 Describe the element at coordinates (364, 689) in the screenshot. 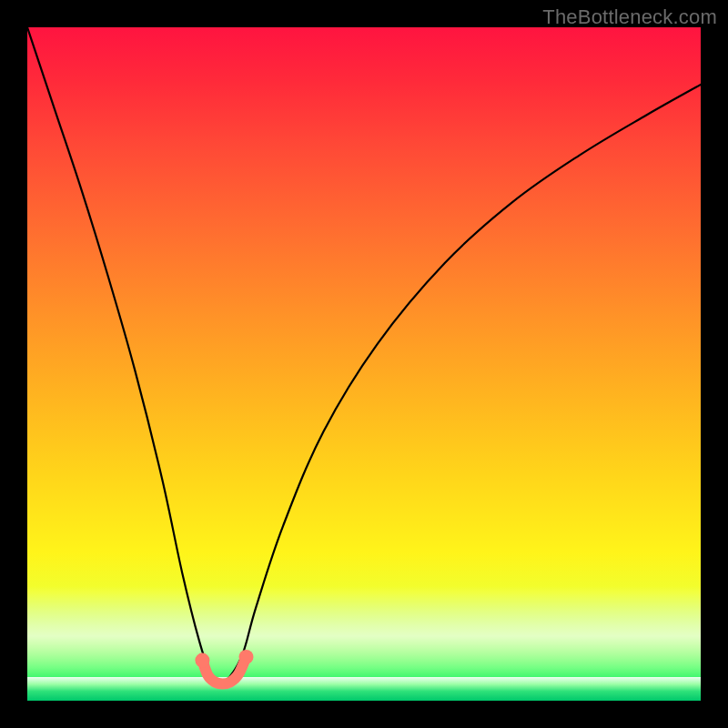

I see `green-band` at that location.